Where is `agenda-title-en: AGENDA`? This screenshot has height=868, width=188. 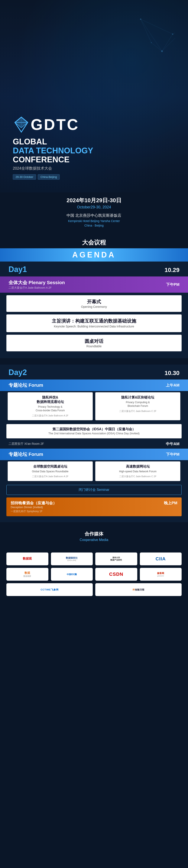
agenda-title-en: AGENDA is located at coordinates (94, 255).